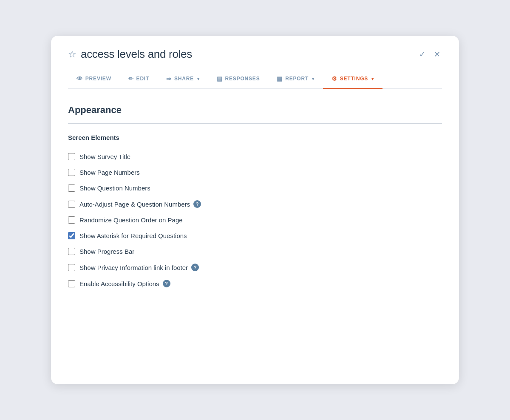 The image size is (510, 420). What do you see at coordinates (255, 79) in the screenshot?
I see `nav-tabs: 👁PREVIEW✏EDIT⇒SHARE▾▤RESPONSES▦REPORT▾⚙S…` at bounding box center [255, 79].